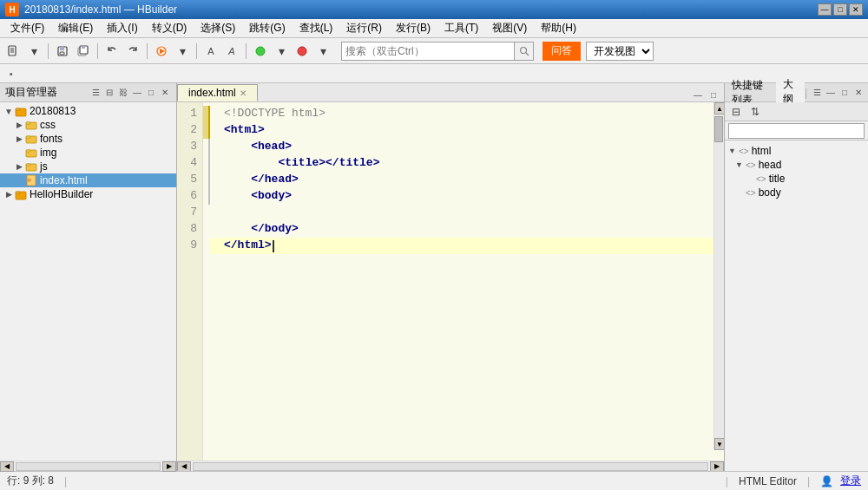  Describe the element at coordinates (189, 246) in the screenshot. I see `line-num: 9` at that location.